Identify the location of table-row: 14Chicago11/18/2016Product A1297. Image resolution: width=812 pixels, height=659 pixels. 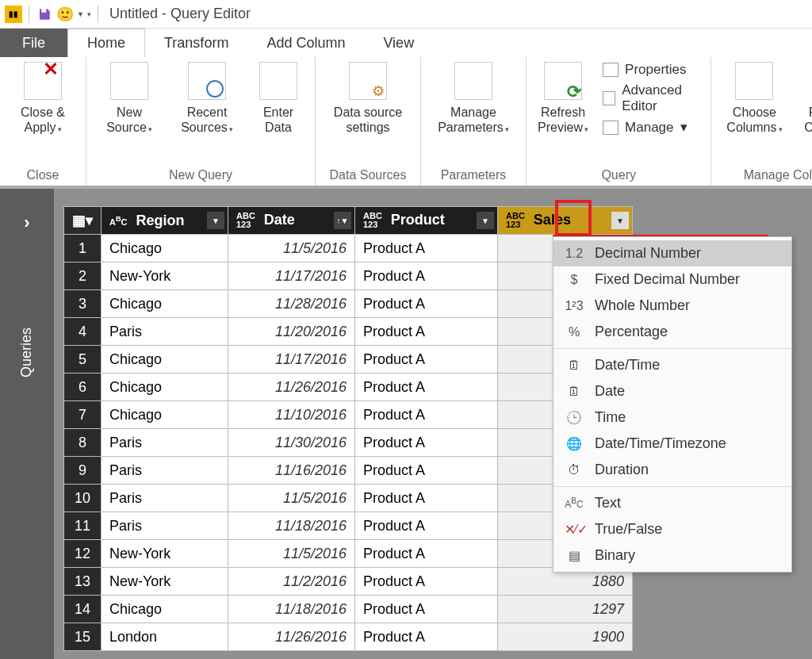
(349, 609).